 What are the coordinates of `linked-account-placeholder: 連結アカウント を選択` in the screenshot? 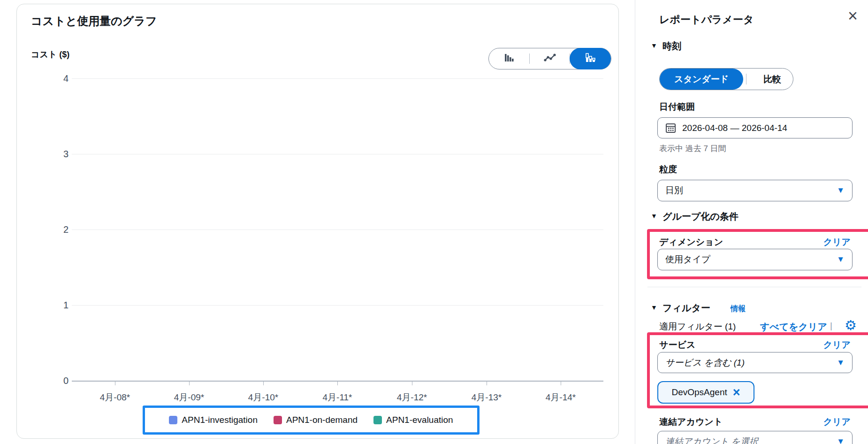 It's located at (712, 440).